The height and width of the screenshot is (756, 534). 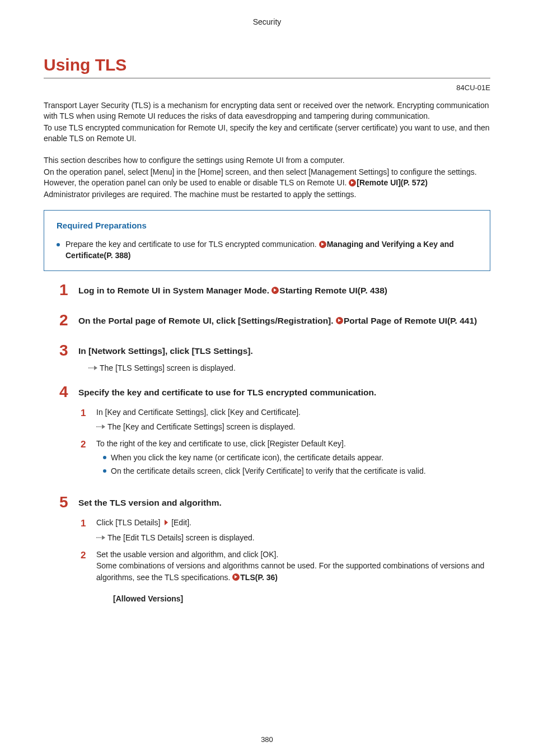 What do you see at coordinates (181, 538) in the screenshot?
I see `result-text: The [Edit TLS Details] screen is display…` at bounding box center [181, 538].